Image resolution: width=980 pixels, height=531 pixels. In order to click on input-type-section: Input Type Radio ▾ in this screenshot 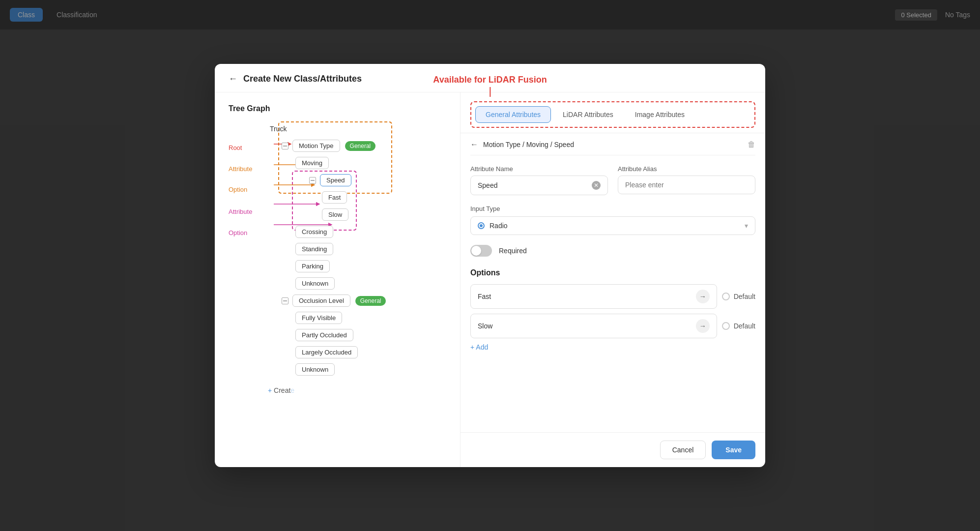, I will do `click(613, 220)`.